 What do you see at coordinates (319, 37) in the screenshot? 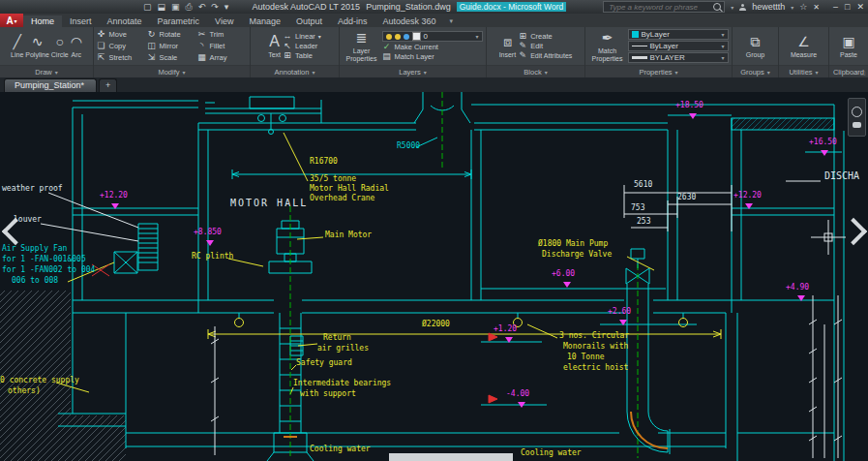
I see `linear-caret-icon: ▾` at bounding box center [319, 37].